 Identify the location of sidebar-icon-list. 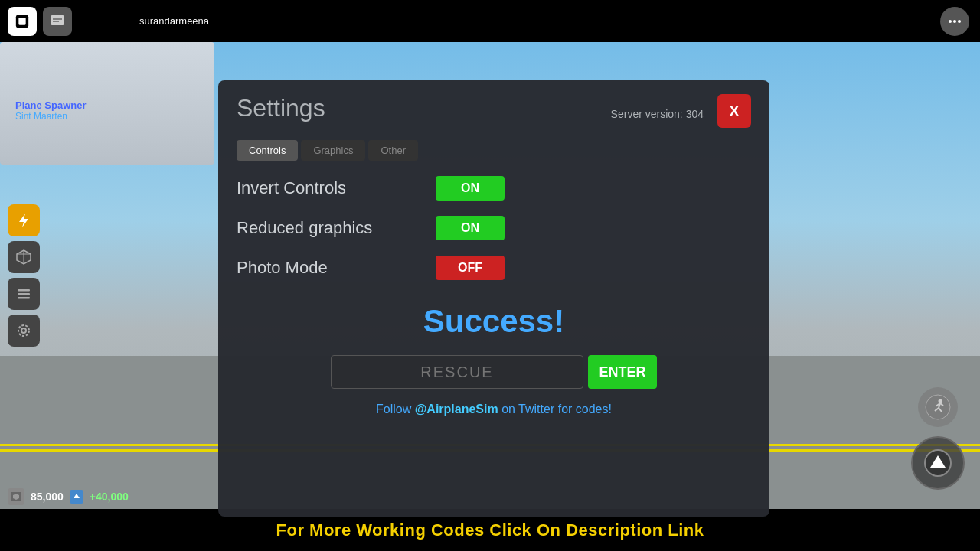
(24, 294).